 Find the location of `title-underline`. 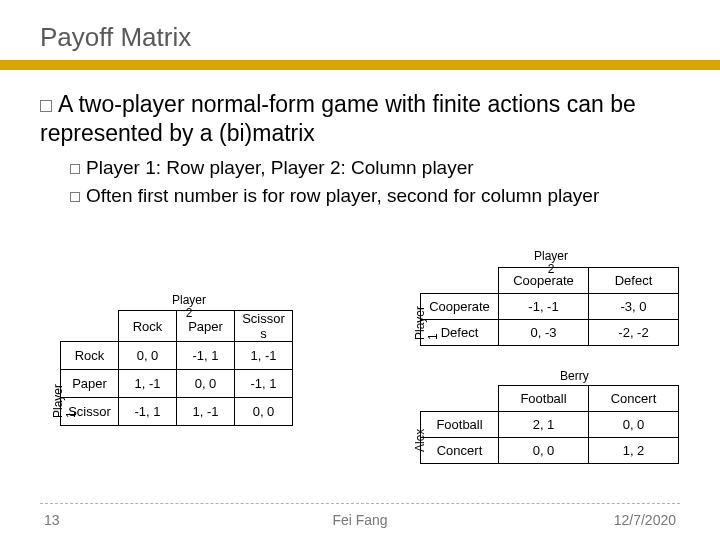

title-underline is located at coordinates (360, 65).